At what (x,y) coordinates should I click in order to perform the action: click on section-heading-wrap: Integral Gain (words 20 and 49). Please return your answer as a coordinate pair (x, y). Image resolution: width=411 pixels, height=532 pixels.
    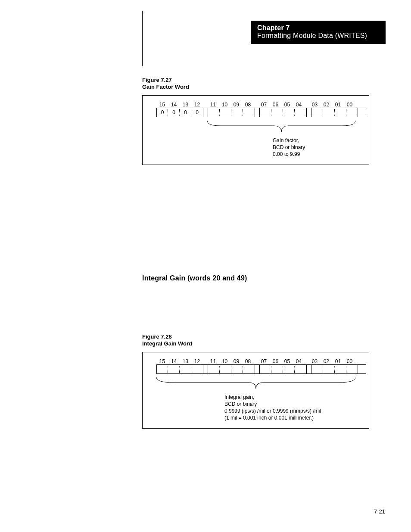
    Looking at the image, I should click on (195, 278).